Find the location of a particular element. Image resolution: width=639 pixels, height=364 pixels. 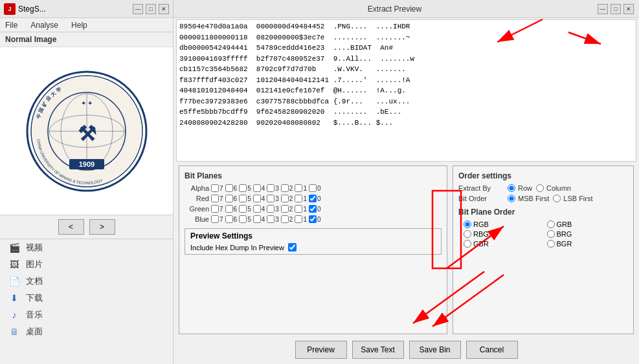

blue-bit5: 5 is located at coordinates (245, 219).